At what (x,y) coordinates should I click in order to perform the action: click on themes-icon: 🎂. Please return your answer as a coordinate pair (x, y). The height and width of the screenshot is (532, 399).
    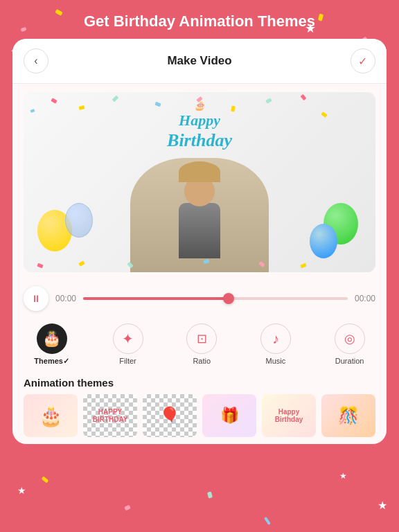
    Looking at the image, I should click on (51, 339).